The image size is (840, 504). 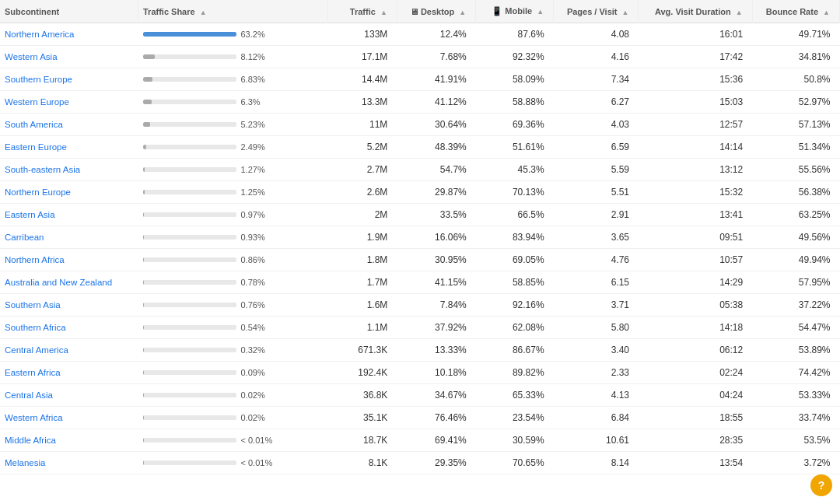 What do you see at coordinates (233, 34) in the screenshot?
I see `cell-traffic-share: 63.2%` at bounding box center [233, 34].